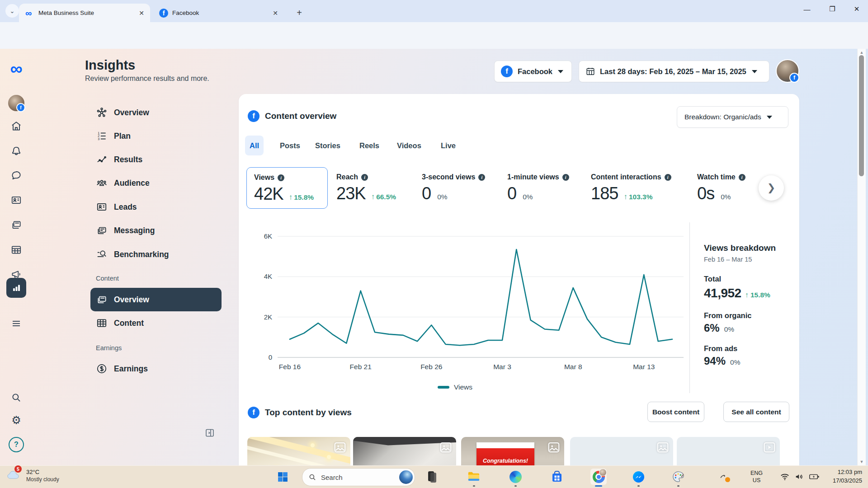 The height and width of the screenshot is (488, 868). Describe the element at coordinates (16, 324) in the screenshot. I see `all-tools-menu-icon` at that location.